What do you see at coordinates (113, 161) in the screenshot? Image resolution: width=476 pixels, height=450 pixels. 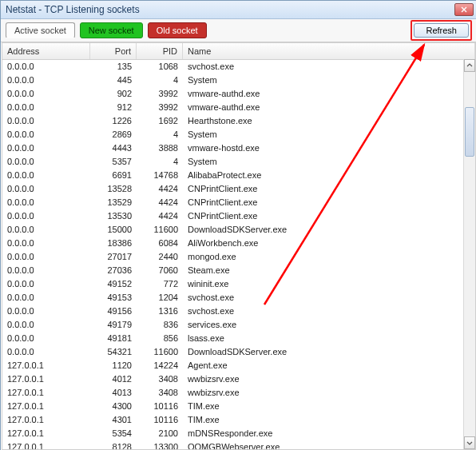 I see `cell-port: 5357` at bounding box center [113, 161].